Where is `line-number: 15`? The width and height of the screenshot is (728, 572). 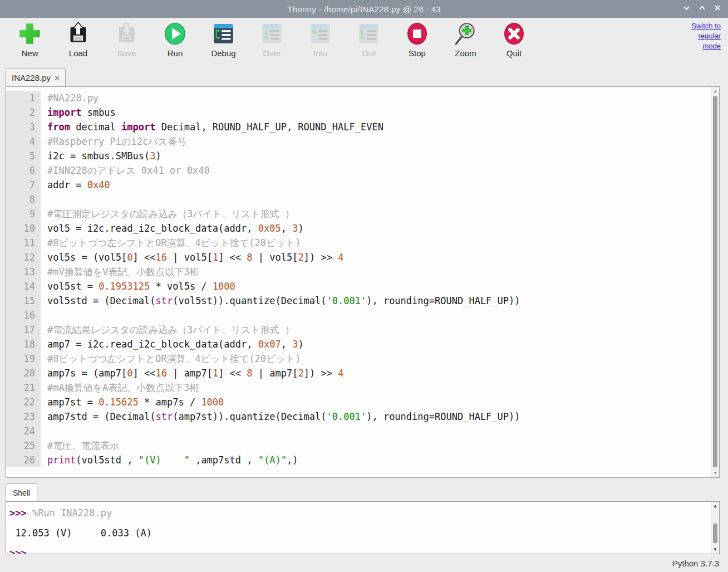 line-number: 15 is located at coordinates (23, 301).